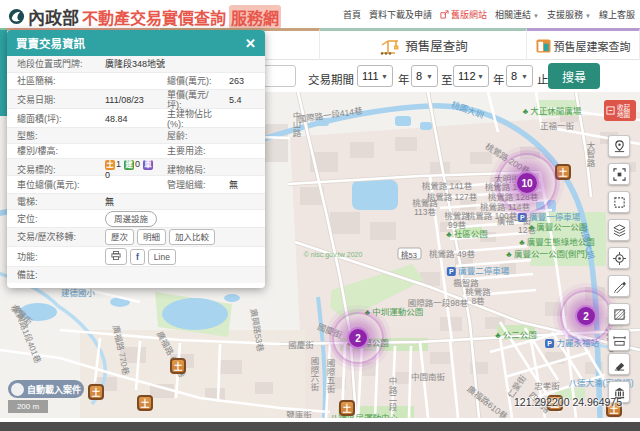  I want to click on elevator-value: 無, so click(180, 202).